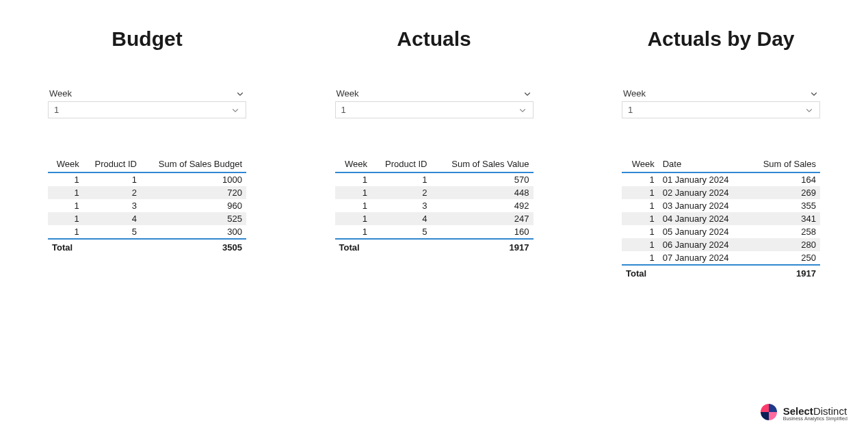  What do you see at coordinates (194, 205) in the screenshot?
I see `cell: 960` at bounding box center [194, 205].